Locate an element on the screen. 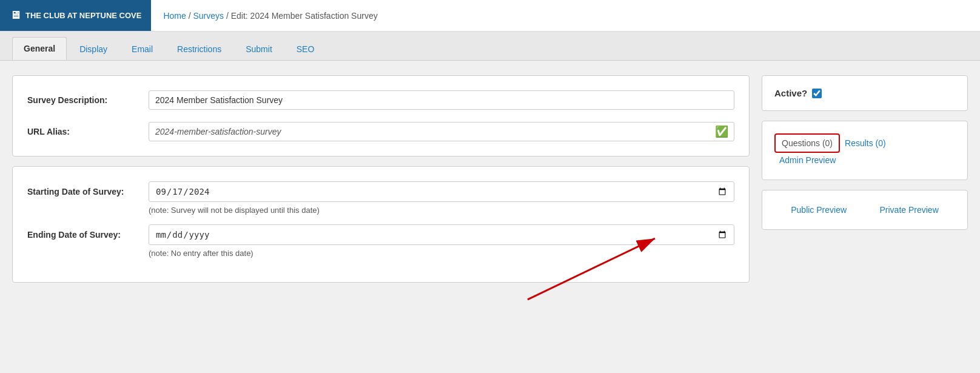 This screenshot has height=373, width=980. breadcrumb-home: Home is located at coordinates (175, 16).